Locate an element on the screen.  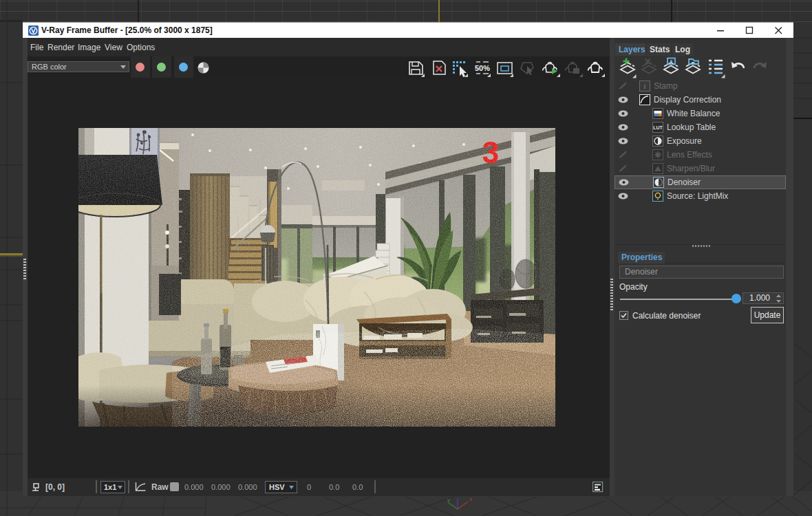
svg-text: y is located at coordinates (449, 499).